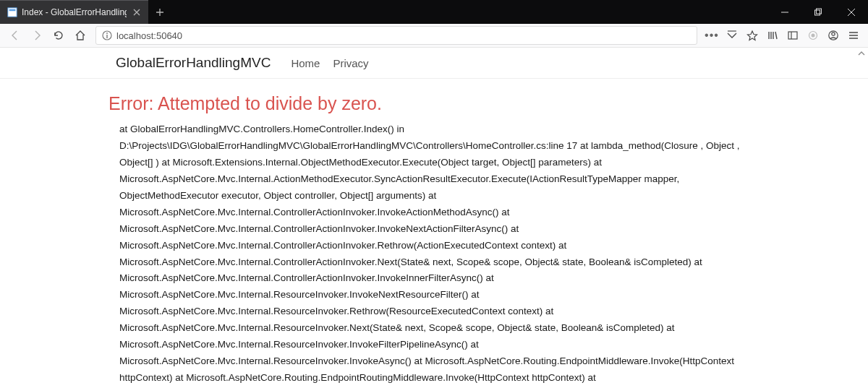 The width and height of the screenshot is (868, 388). What do you see at coordinates (137, 12) in the screenshot?
I see `tab-close-icon` at bounding box center [137, 12].